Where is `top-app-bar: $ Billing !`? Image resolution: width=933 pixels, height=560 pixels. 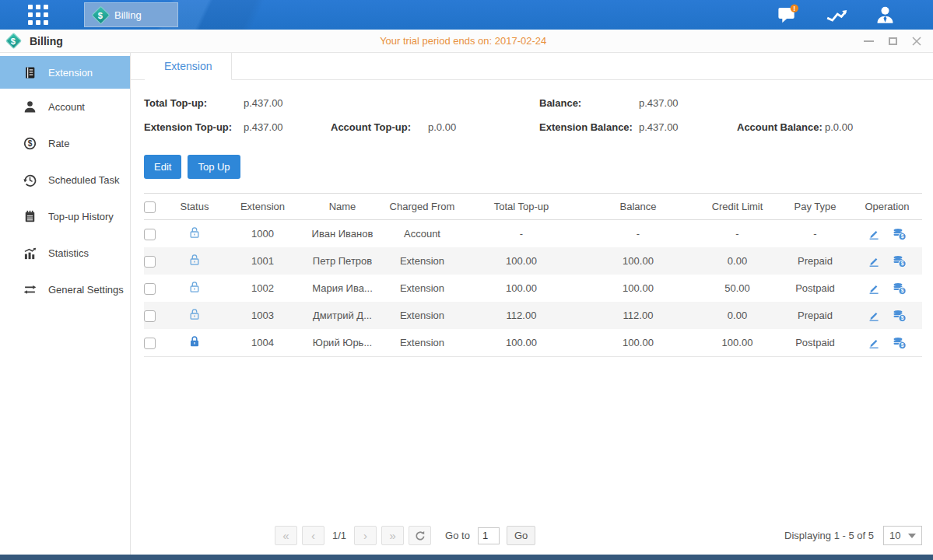 top-app-bar: $ Billing ! is located at coordinates (467, 15).